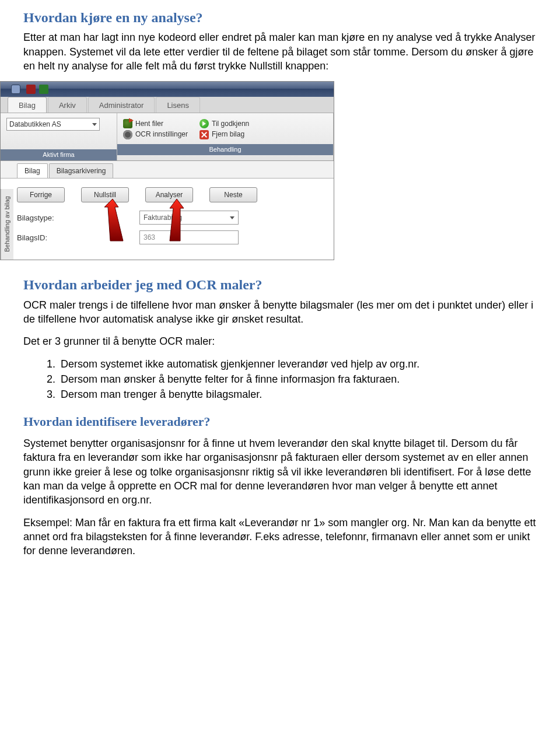 Image resolution: width=560 pixels, height=742 pixels. I want to click on arrow-annotation-nullstill, so click(108, 222).